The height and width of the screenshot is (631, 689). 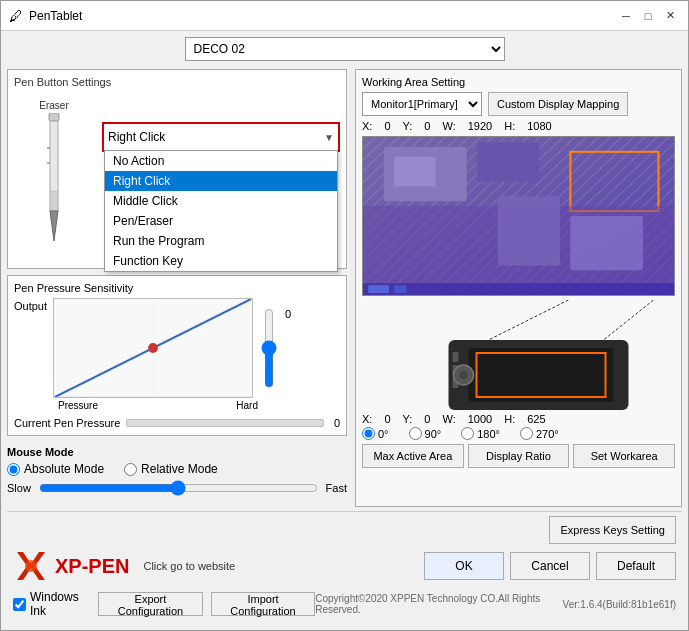 I want to click on tablet-y-label: Y:, so click(x=408, y=419).